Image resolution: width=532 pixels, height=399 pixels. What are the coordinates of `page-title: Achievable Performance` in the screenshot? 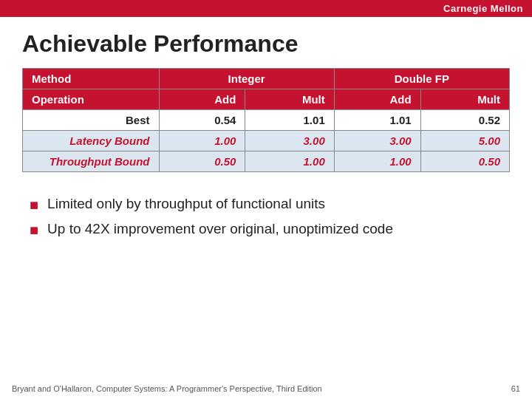 It's located at (266, 44).